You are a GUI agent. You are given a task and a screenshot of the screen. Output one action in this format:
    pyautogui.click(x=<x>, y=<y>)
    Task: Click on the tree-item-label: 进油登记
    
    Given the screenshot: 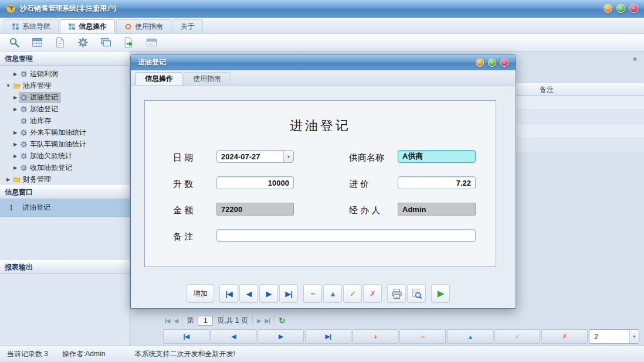 What is the action you would take?
    pyautogui.click(x=44, y=97)
    